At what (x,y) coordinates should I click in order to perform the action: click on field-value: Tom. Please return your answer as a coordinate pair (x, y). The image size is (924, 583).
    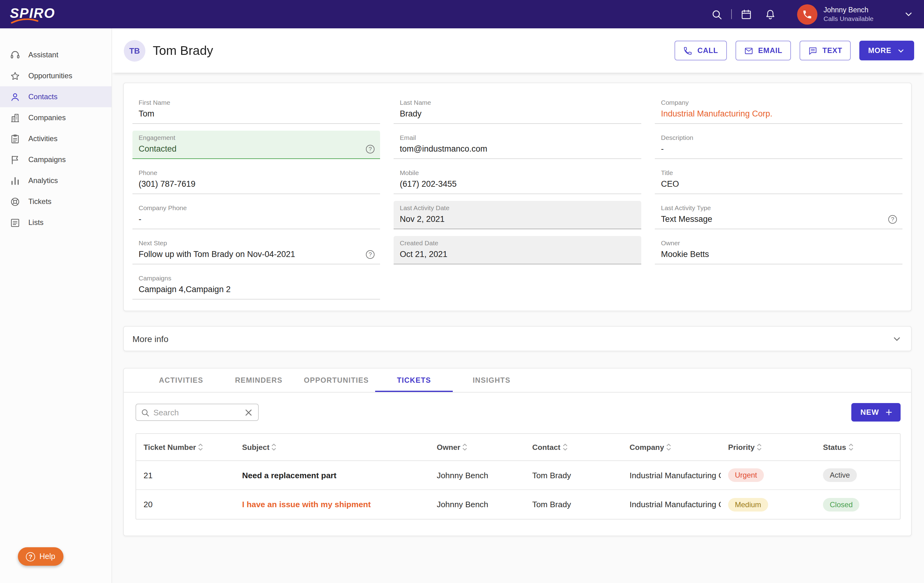
    Looking at the image, I should click on (256, 114).